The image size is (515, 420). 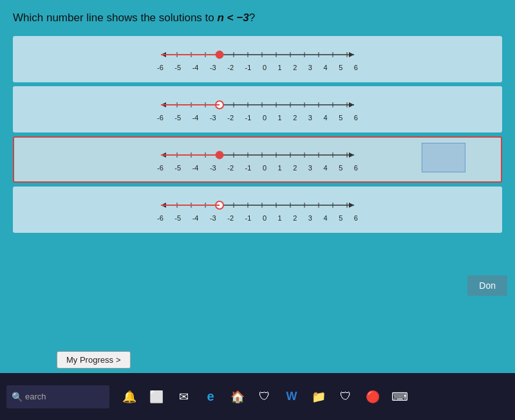 What do you see at coordinates (129, 397) in the screenshot?
I see `taskbar-notification-icon: 🔔` at bounding box center [129, 397].